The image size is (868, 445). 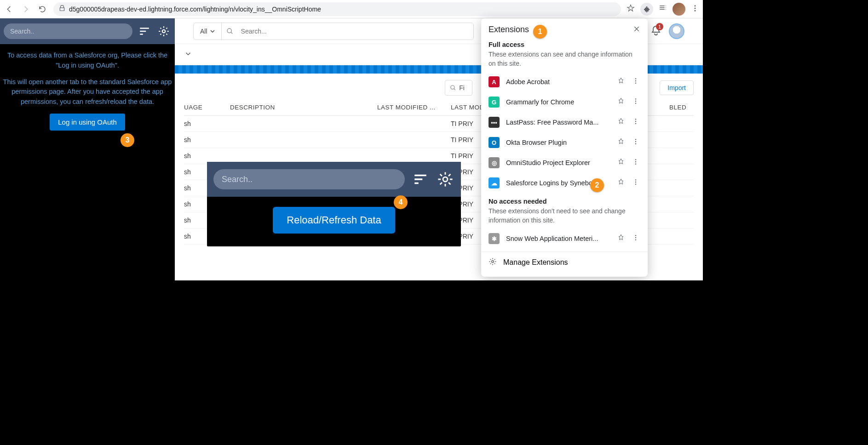 I want to click on manage-extensions-row: Manage Extensions, so click(x=564, y=262).